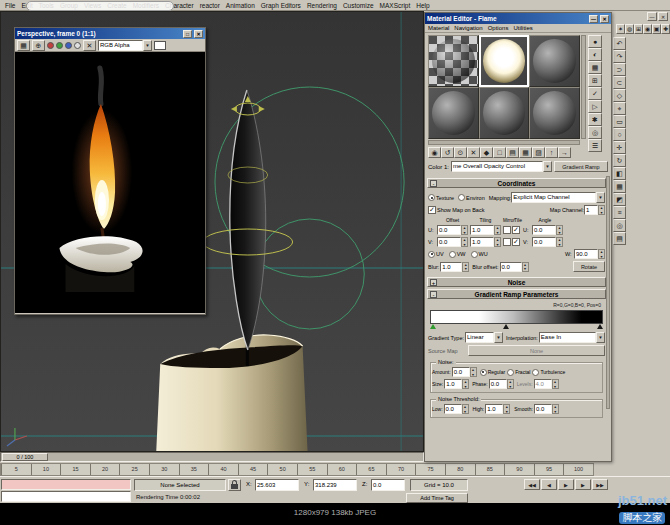 This screenshot has width=670, height=525. I want to click on tab-create-icon: ✶, so click(620, 29).